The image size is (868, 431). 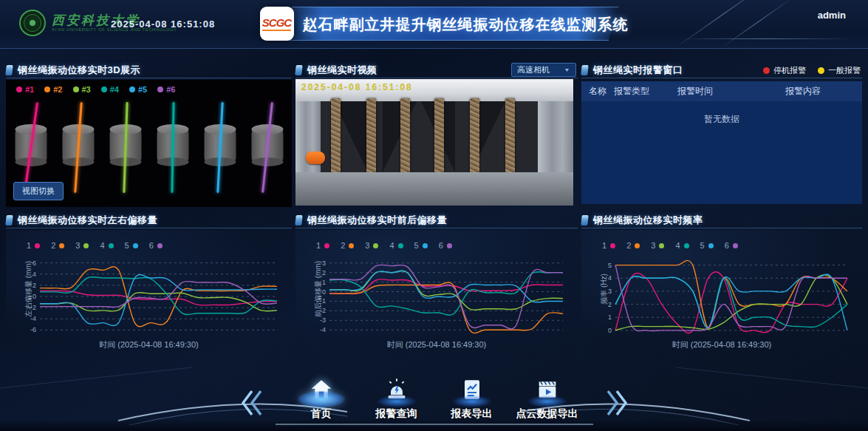 I want to click on panel-title: 钢丝绳振动位移实时前后偏移量, so click(x=377, y=220).